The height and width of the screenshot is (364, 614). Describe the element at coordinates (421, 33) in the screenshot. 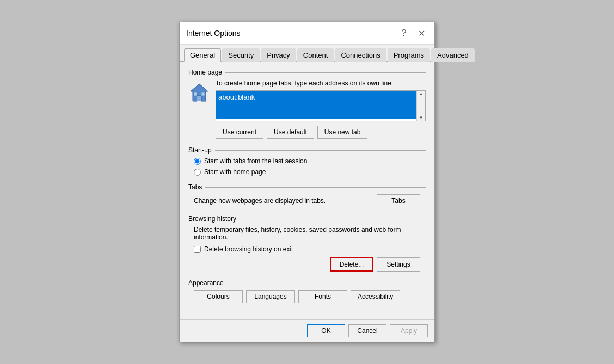

I see `close-button: ✕` at that location.